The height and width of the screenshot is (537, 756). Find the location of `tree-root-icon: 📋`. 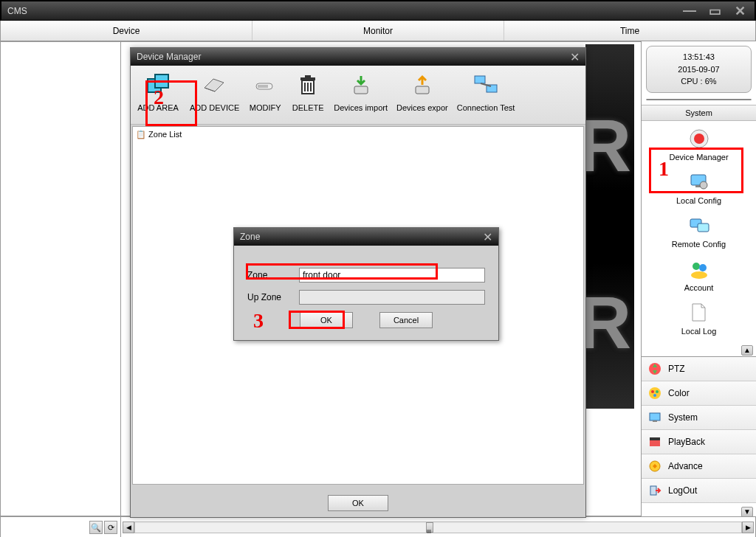

tree-root-icon: 📋 is located at coordinates (141, 134).